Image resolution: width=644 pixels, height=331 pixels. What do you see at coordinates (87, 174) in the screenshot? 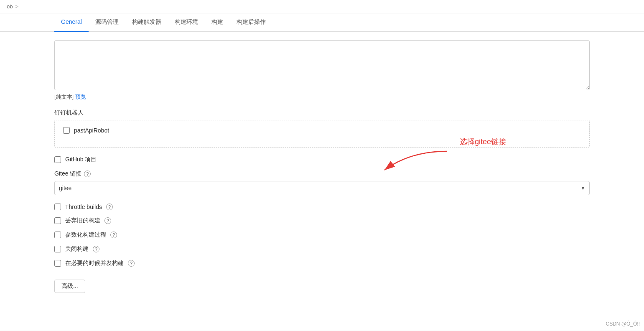
I see `gitee-help-icon: ?` at bounding box center [87, 174].